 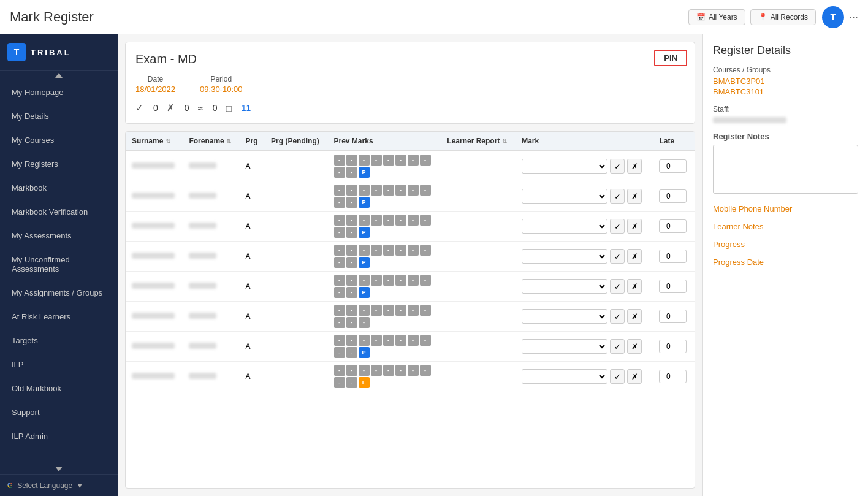 What do you see at coordinates (59, 140) in the screenshot?
I see `sidebar-item-my-courses: My Courses` at bounding box center [59, 140].